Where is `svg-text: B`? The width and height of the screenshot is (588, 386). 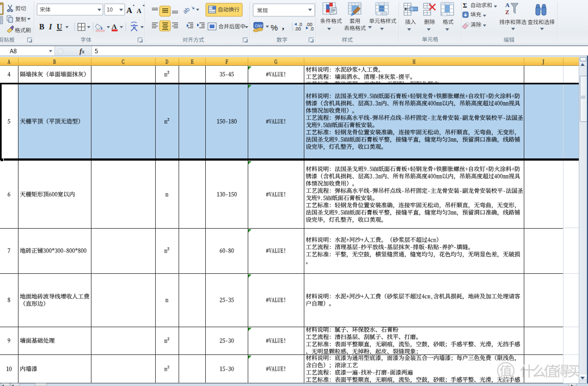 svg-text: B is located at coordinates (41, 27).